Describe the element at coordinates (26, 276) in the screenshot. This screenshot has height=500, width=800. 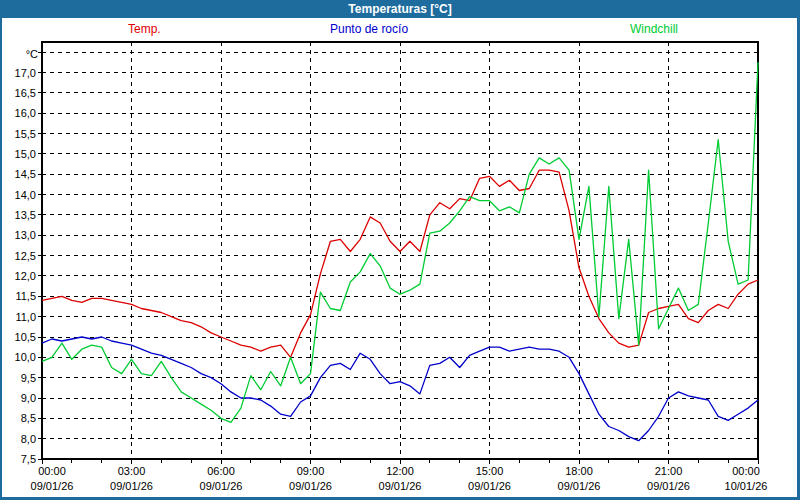
I see `svg-text: 12,0` at that location.